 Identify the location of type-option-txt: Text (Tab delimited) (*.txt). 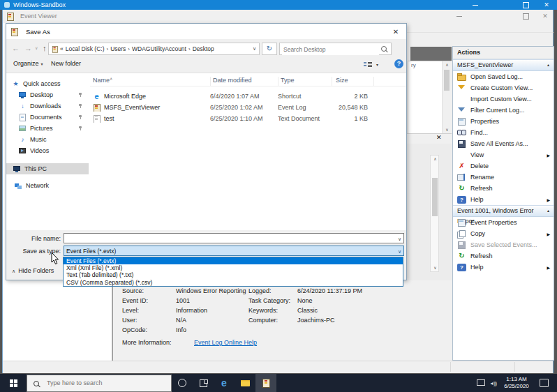
(233, 275).